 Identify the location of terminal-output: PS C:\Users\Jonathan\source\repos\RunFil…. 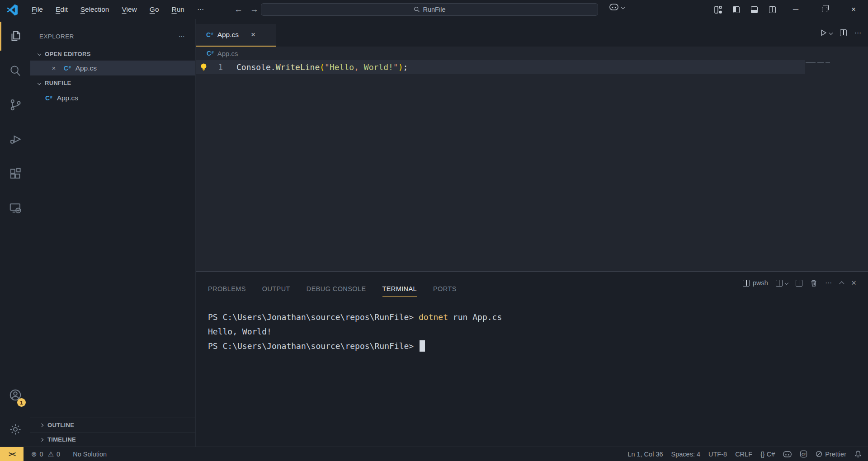
(532, 327).